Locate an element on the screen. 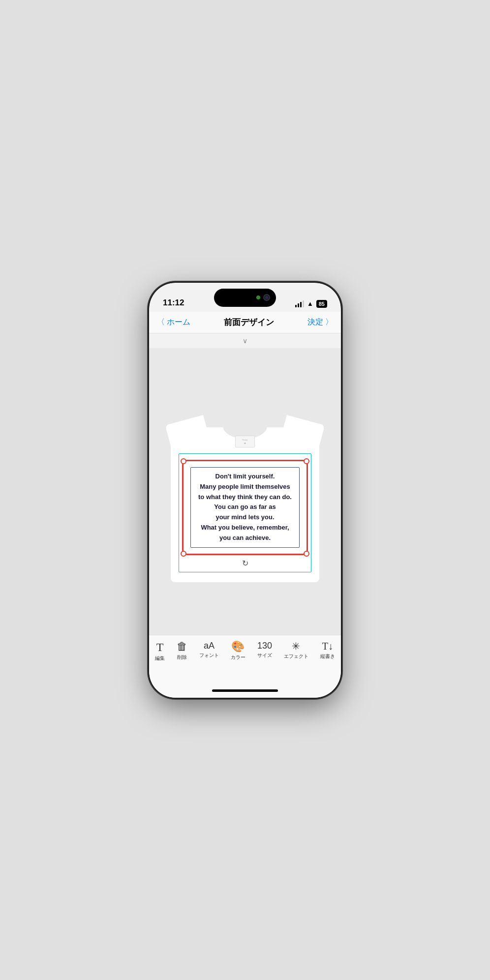 The height and width of the screenshot is (980, 490). toolbar-item-font: aA フォント is located at coordinates (209, 650).